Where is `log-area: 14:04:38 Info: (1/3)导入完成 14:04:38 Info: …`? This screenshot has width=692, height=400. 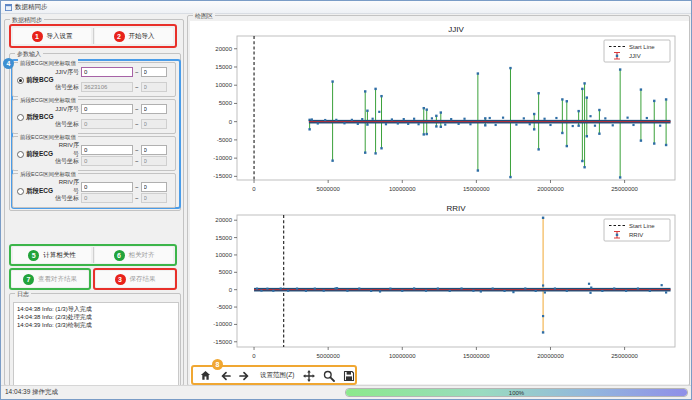
log-area: 14:04:38 Info: (1/3)导入完成 14:04:38 Info: … is located at coordinates (96, 345).